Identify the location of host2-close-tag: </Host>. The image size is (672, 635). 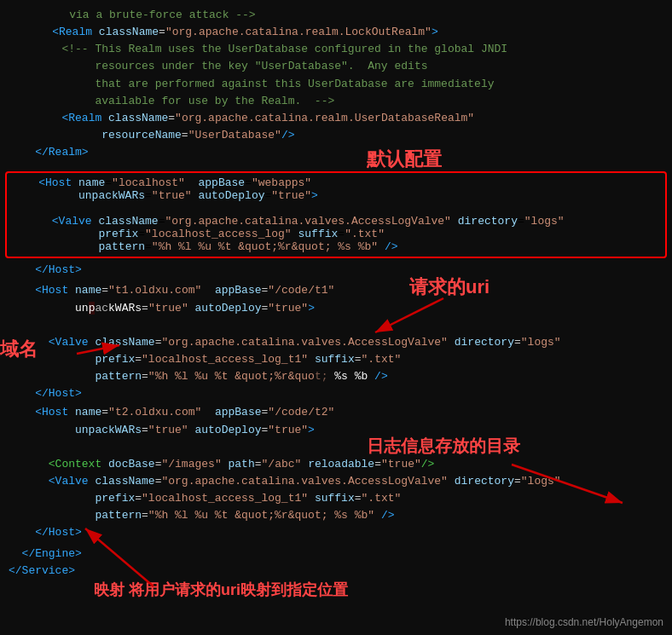
(336, 394).